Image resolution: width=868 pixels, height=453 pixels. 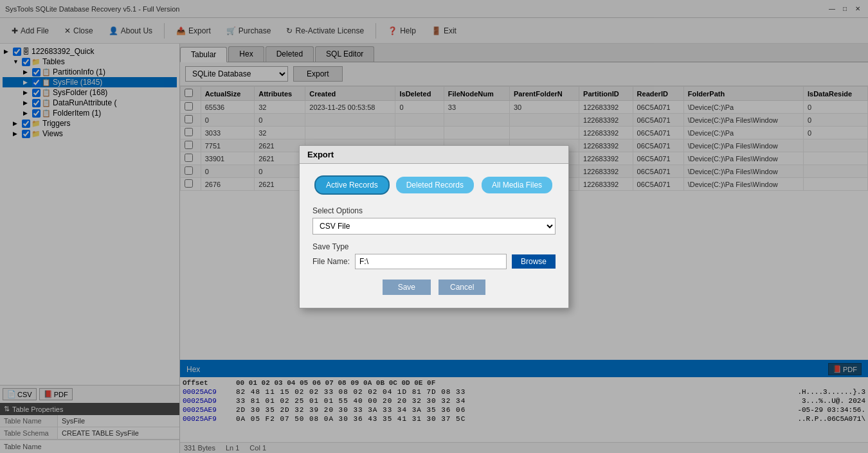 What do you see at coordinates (435, 185) in the screenshot?
I see `deleted-records-button: Deleted Records` at bounding box center [435, 185].